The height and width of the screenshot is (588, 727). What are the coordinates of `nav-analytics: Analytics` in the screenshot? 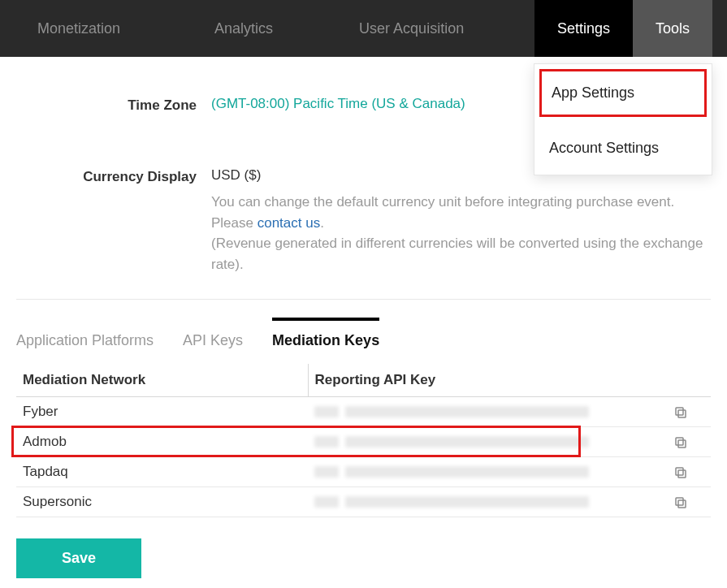 It's located at (244, 28).